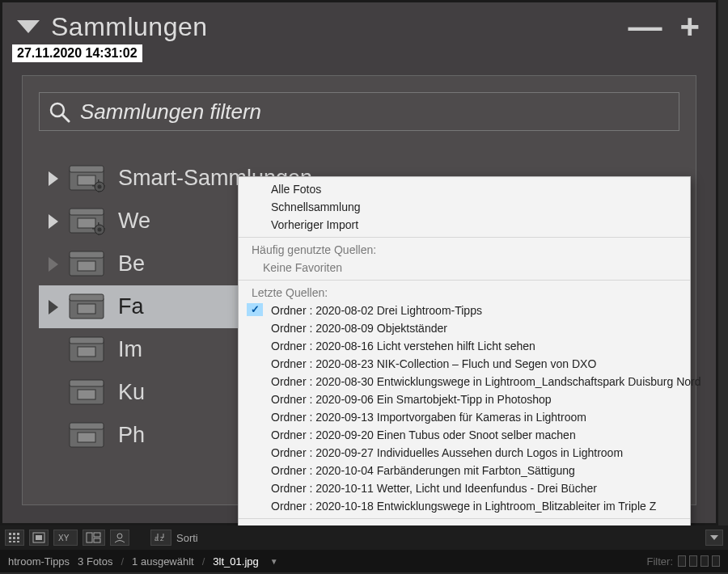 Image resolution: width=728 pixels, height=574 pixels. I want to click on search-icon, so click(59, 112).